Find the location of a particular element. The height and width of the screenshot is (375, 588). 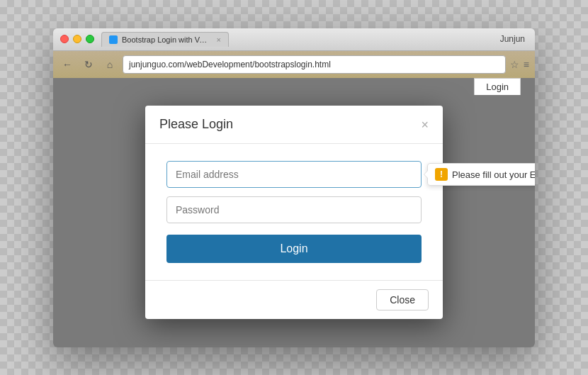

refresh-button: ↻ is located at coordinates (89, 65).